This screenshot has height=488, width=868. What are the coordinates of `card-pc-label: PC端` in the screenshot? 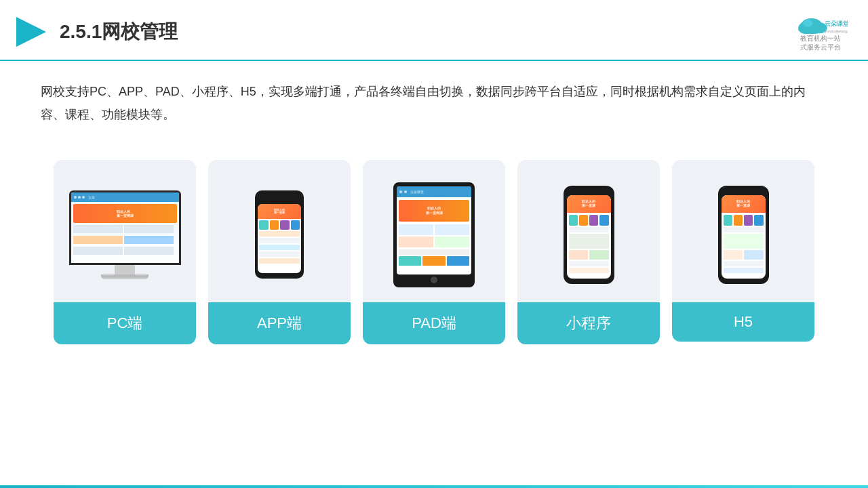 It's located at (125, 323).